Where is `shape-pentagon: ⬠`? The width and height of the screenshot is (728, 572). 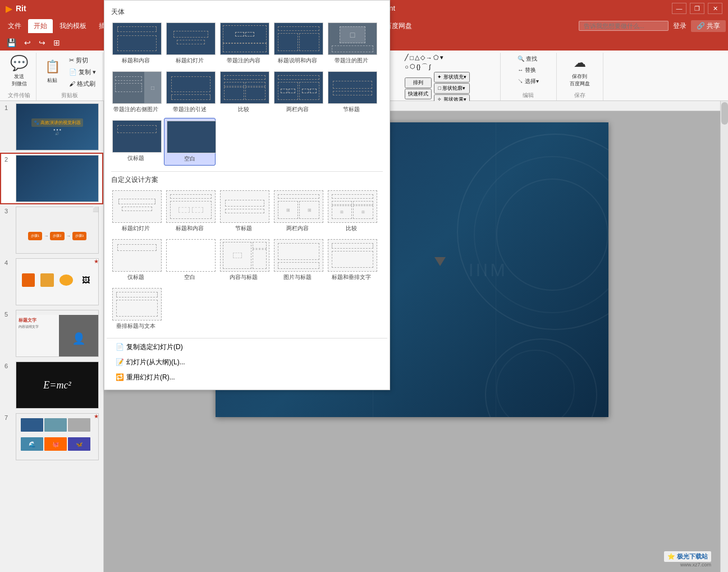
shape-pentagon: ⬠ is located at coordinates (436, 57).